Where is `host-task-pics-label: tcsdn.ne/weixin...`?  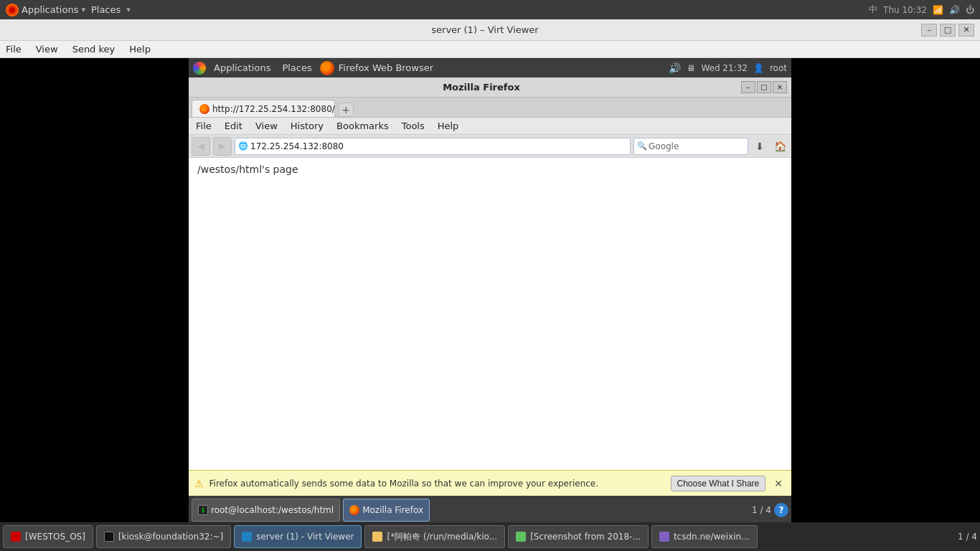
host-task-pics-label: tcsdn.ne/weixin... is located at coordinates (712, 537).